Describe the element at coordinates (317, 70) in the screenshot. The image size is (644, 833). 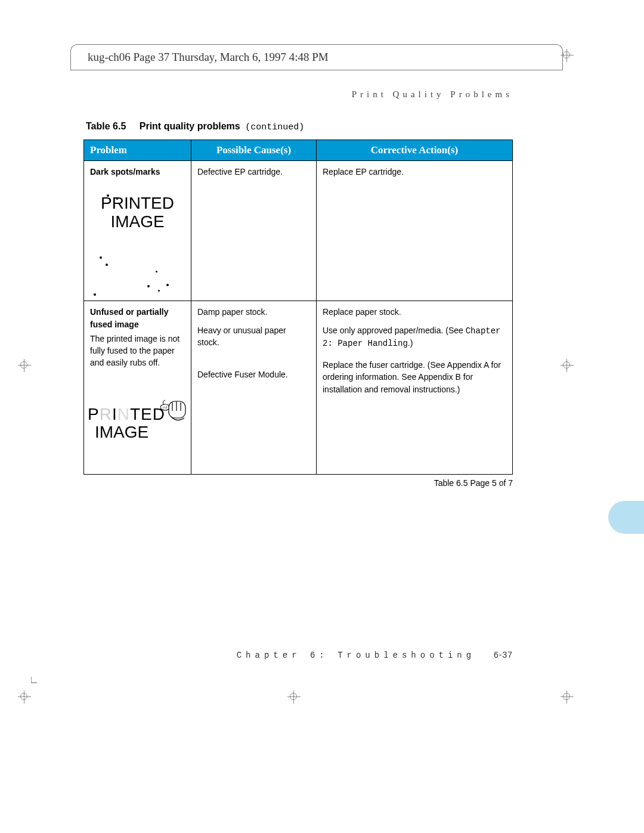
I see `header-baseline` at that location.